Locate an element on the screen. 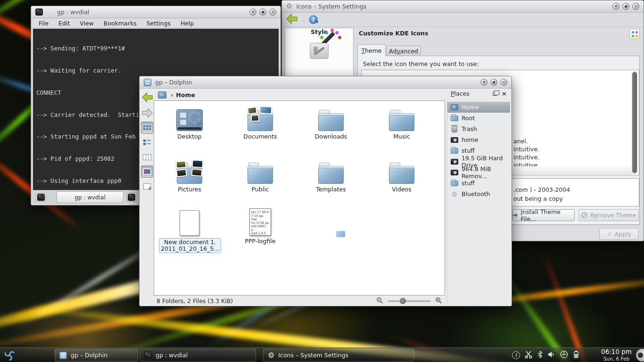 The width and height of the screenshot is (644, 362). remove-theme-button: Remove Theme is located at coordinates (609, 215).